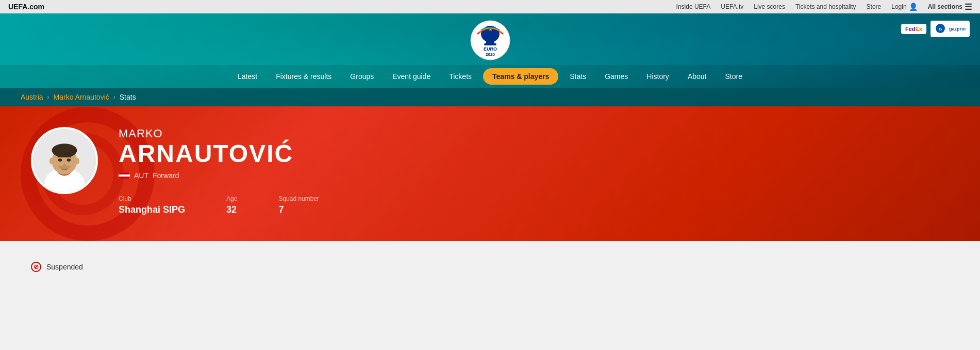 The width and height of the screenshot is (980, 350). I want to click on main-nav: Latest Fixtures & results Groups Event g…, so click(490, 76).